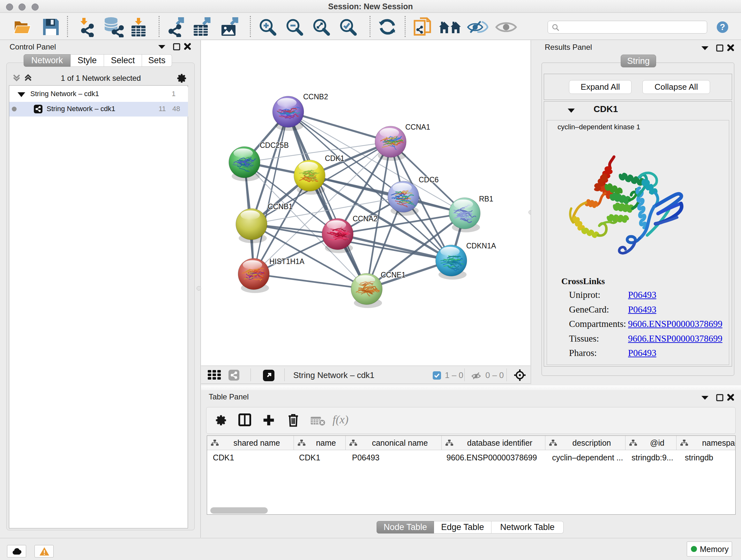 This screenshot has height=560, width=741. I want to click on svg-text: CCNA2, so click(365, 219).